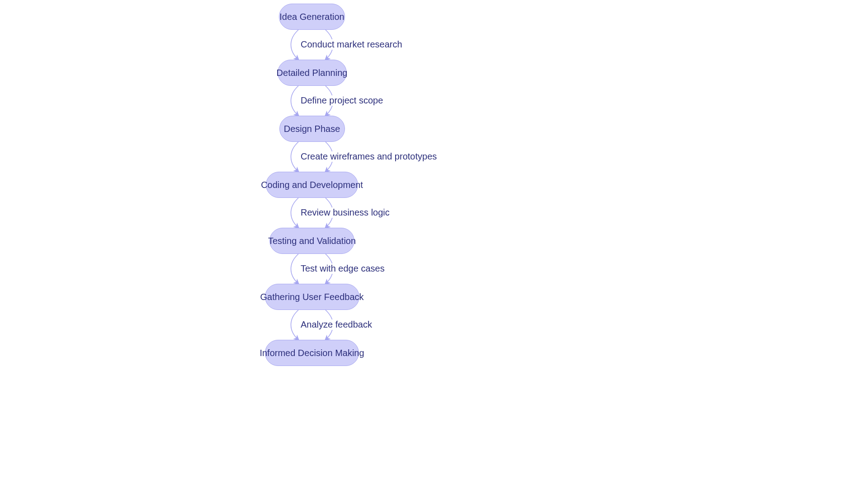  What do you see at coordinates (312, 17) in the screenshot?
I see `flow-node-n1: Idea Generation` at bounding box center [312, 17].